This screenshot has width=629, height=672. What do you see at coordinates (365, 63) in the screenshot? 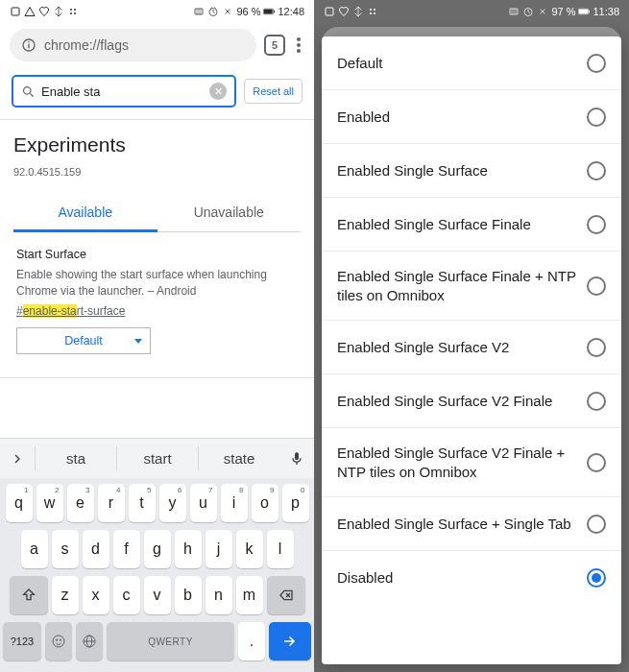
I see `option-label: Default` at bounding box center [365, 63].